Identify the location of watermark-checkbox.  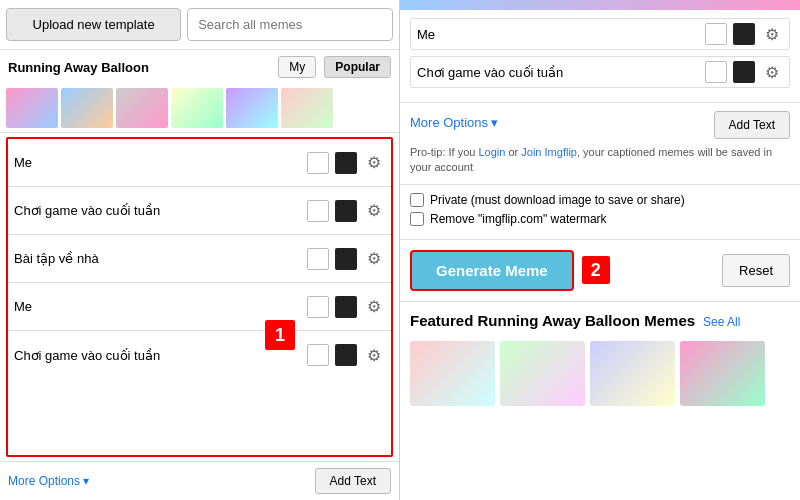
(417, 219).